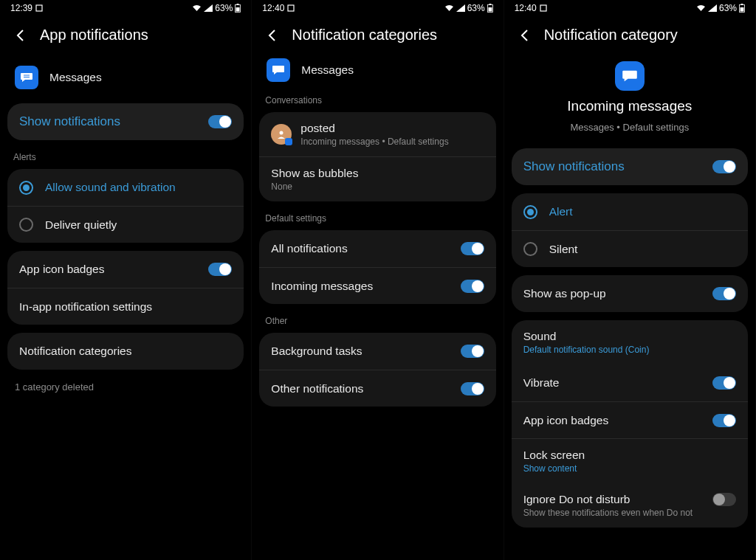 Image resolution: width=756 pixels, height=560 pixels. What do you see at coordinates (377, 179) in the screenshot?
I see `show-bubbles-row: Show as bubbles None` at bounding box center [377, 179].